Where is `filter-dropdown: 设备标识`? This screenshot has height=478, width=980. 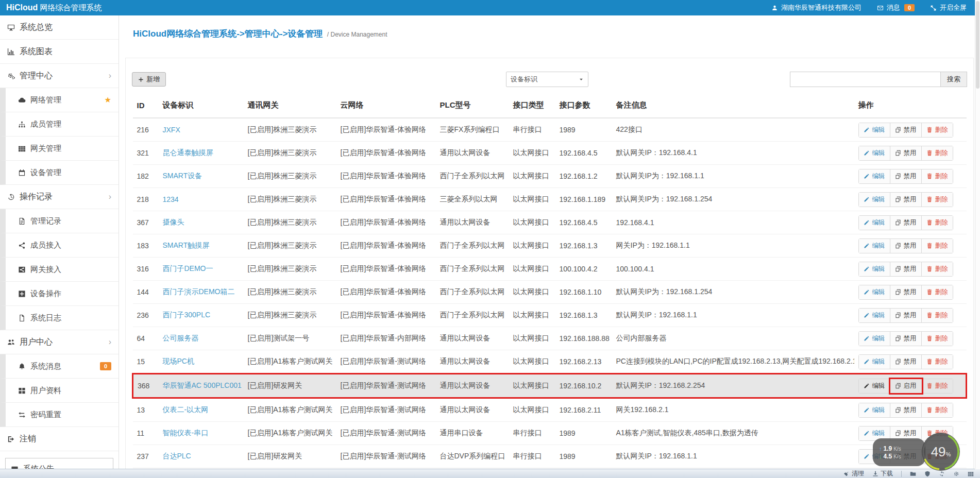
filter-dropdown: 设备标识 is located at coordinates (547, 79).